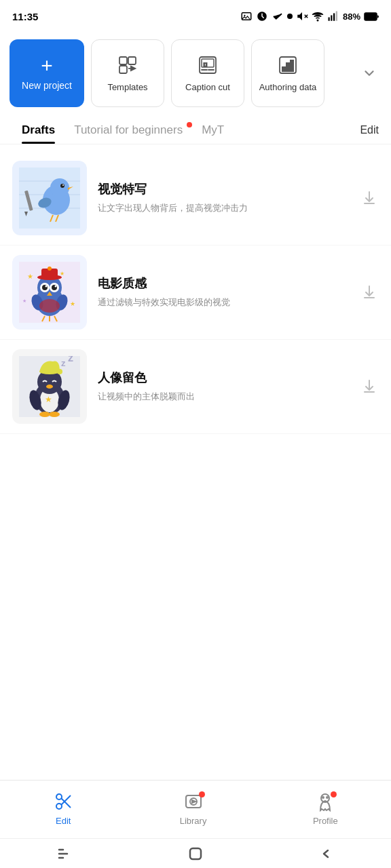  I want to click on muted-icon, so click(302, 16).